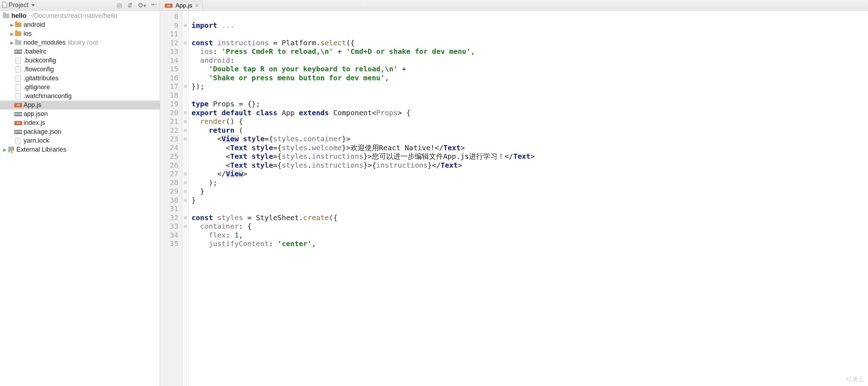 Image resolution: width=868 pixels, height=386 pixels. What do you see at coordinates (19, 16) in the screenshot?
I see `tree-root-name: hello` at bounding box center [19, 16].